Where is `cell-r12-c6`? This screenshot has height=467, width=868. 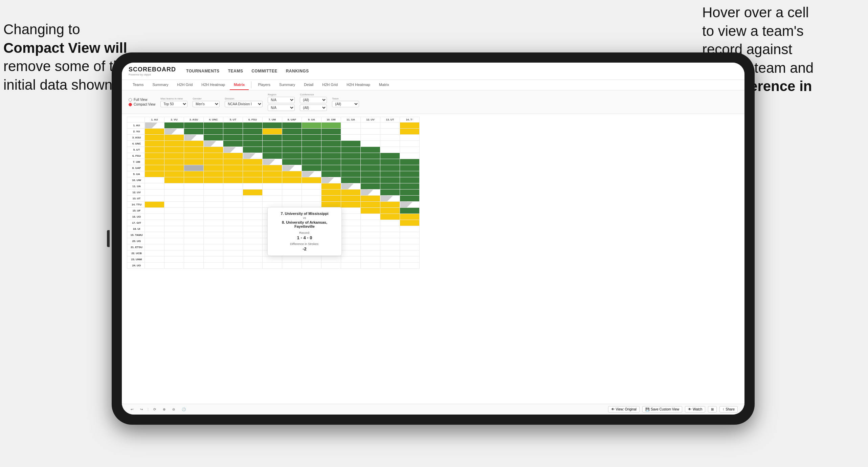
cell-r12-c6 is located at coordinates (272, 199).